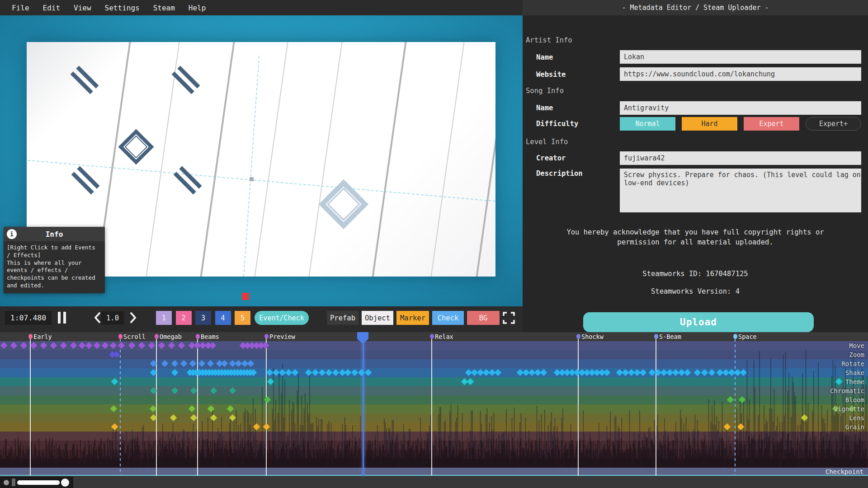 The image size is (868, 488). Describe the element at coordinates (31, 336) in the screenshot. I see `marker-dot-early` at that location.